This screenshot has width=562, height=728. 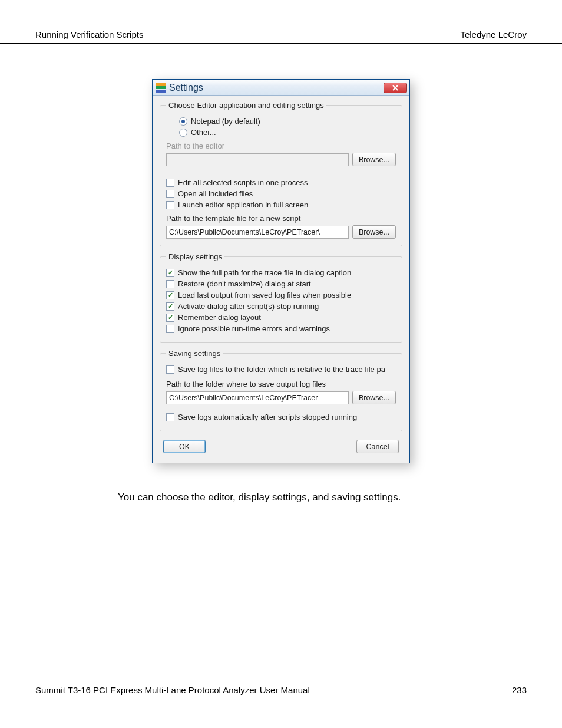 What do you see at coordinates (281, 193) in the screenshot?
I see `chk-open-included-row: Open all included files` at bounding box center [281, 193].